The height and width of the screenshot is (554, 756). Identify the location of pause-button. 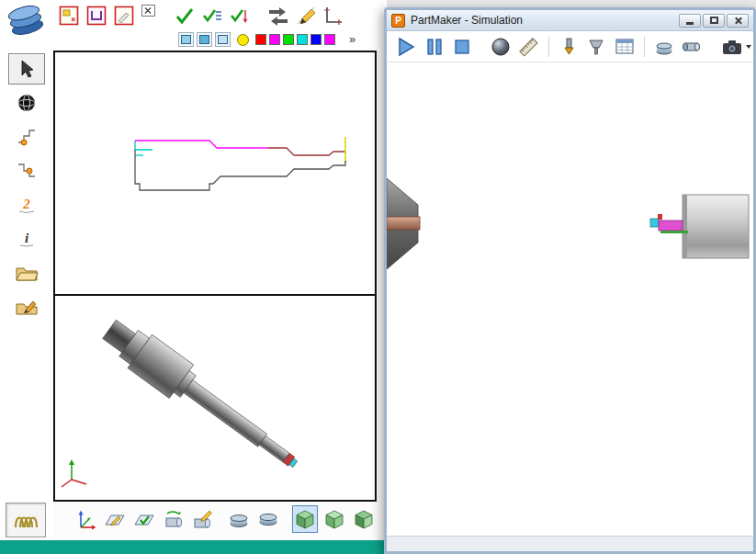
(434, 47).